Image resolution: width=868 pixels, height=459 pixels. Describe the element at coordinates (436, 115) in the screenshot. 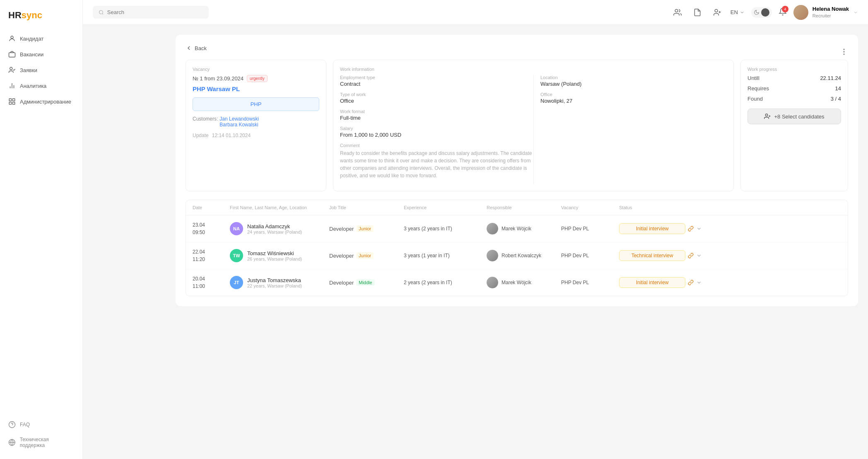

I see `work-format-row: Work format Full-time` at that location.